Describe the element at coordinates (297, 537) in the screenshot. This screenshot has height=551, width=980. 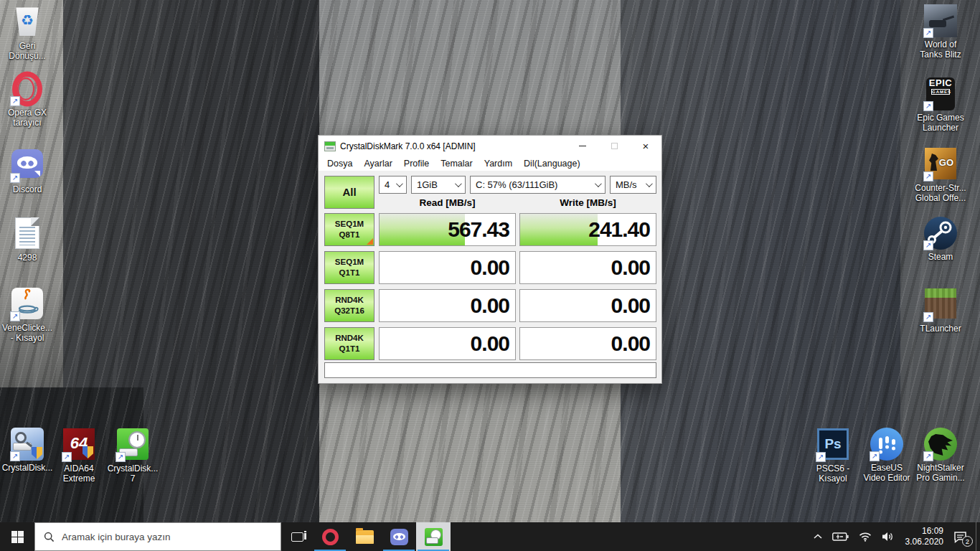
I see `task-view-button` at that location.